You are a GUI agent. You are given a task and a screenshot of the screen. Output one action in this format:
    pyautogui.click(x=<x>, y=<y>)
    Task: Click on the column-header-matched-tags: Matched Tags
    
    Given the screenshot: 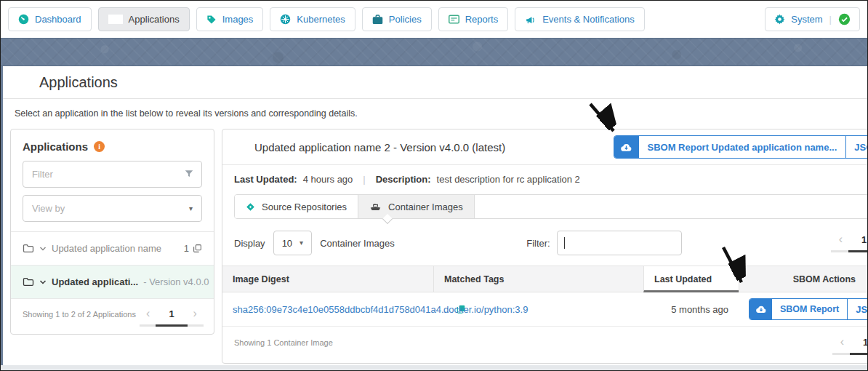 What is the action you would take?
    pyautogui.click(x=538, y=279)
    